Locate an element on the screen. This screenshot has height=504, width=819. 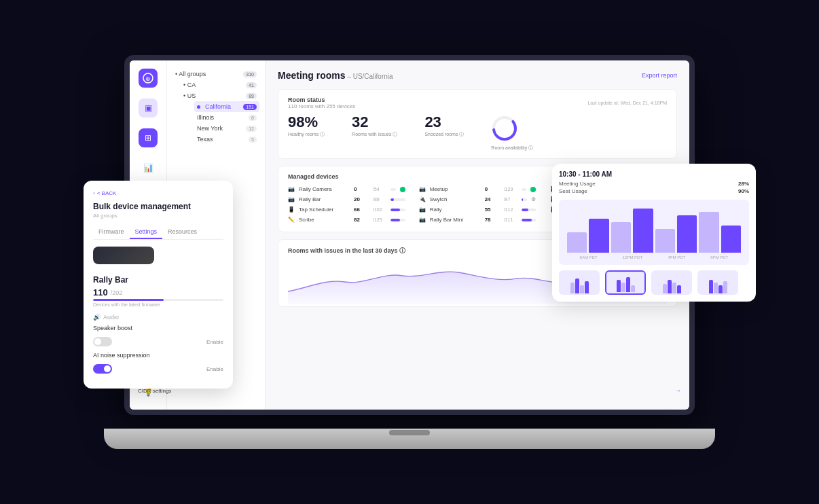
meeting-usage-row: Meeting Usage 28% is located at coordinates (654, 183).